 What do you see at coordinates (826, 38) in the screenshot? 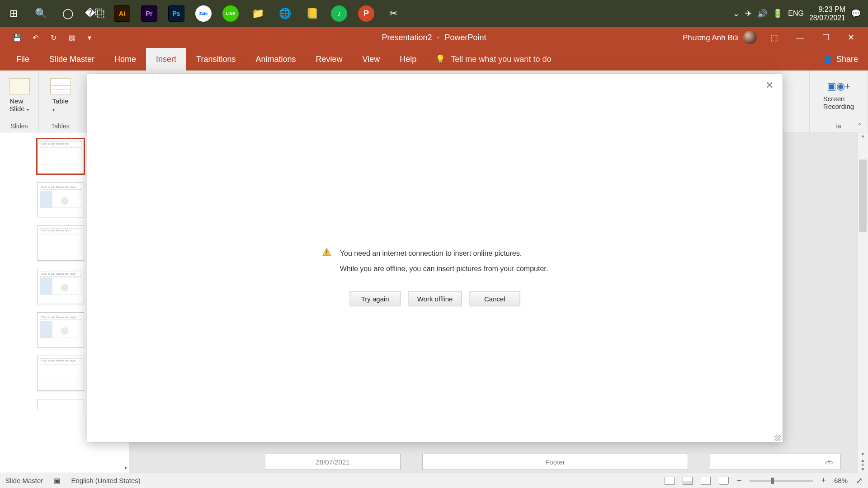
I see `restore-button: ❐` at bounding box center [826, 38].